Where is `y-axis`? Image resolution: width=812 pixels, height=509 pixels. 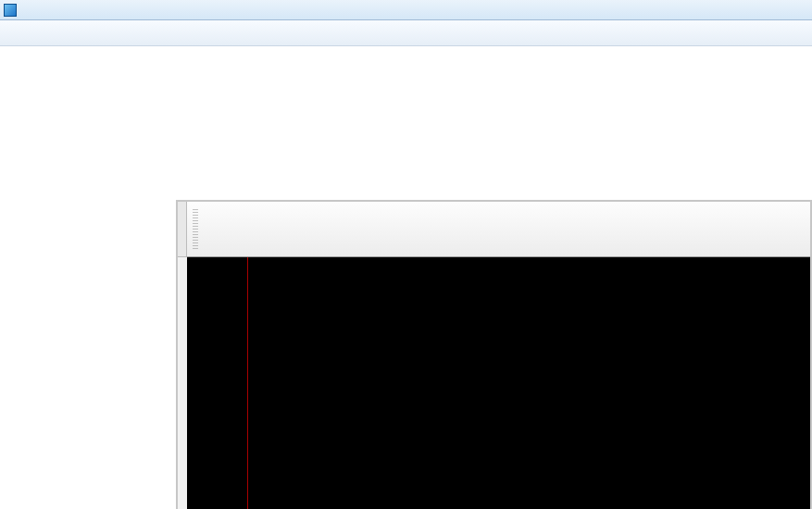
y-axis is located at coordinates (218, 383).